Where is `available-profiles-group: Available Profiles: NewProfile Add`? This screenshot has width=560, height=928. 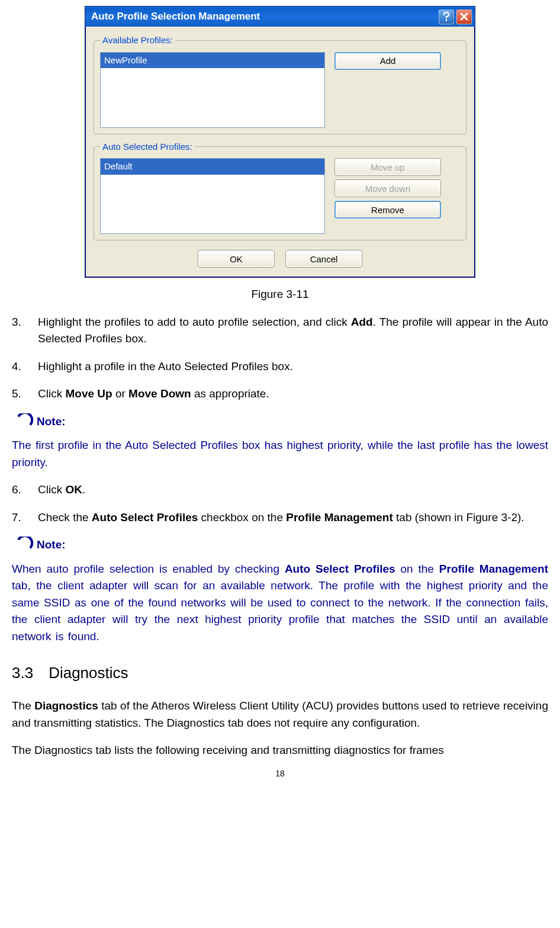 available-profiles-group: Available Profiles: NewProfile Add is located at coordinates (280, 84).